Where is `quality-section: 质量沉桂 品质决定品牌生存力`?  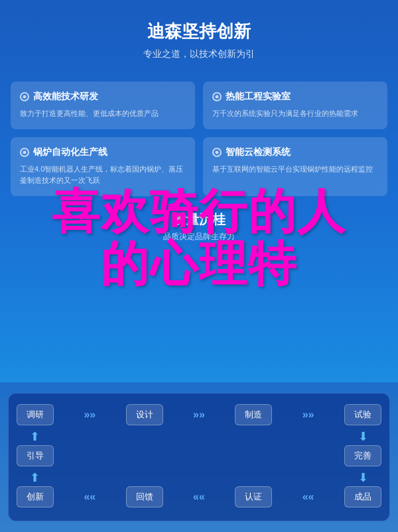
quality-section: 质量沉桂 品质决定品牌生存力 is located at coordinates (199, 226).